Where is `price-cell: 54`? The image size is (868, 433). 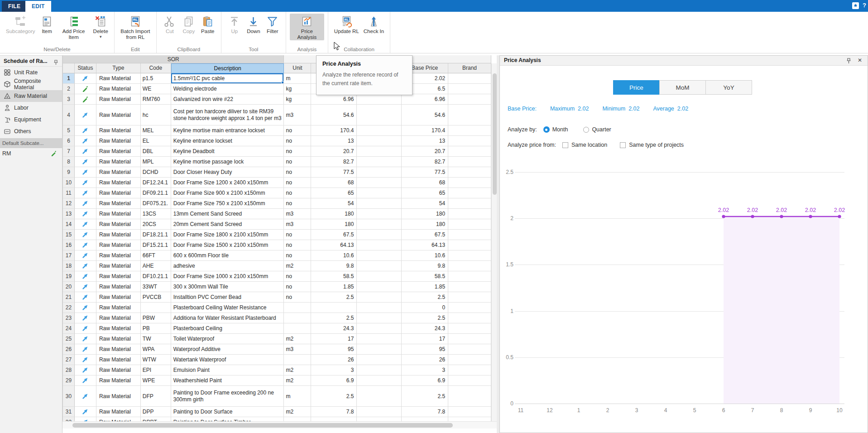 price-cell: 54 is located at coordinates (334, 204).